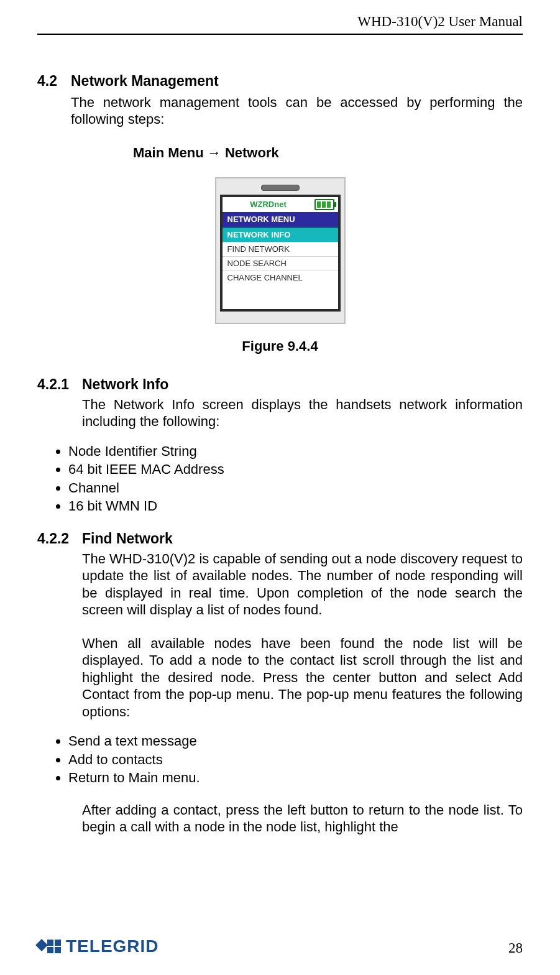 This screenshot has width=560, height=975. Describe the element at coordinates (280, 277) in the screenshot. I see `device-menu-item-change-channel: CHANGE CHANNEL` at that location.